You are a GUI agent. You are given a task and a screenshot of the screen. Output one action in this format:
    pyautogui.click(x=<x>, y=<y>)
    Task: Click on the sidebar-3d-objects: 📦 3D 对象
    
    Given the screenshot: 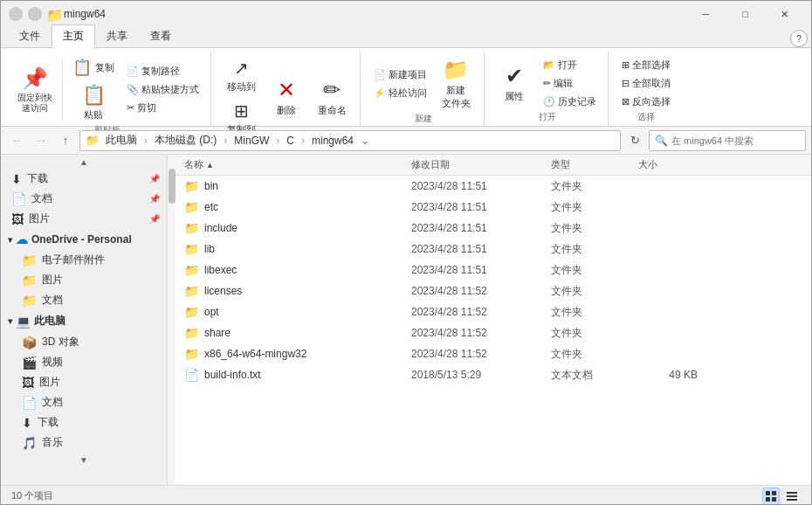 What is the action you would take?
    pyautogui.click(x=84, y=342)
    